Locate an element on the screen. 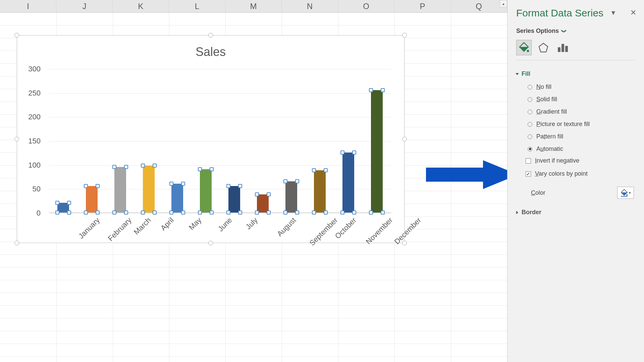 The height and width of the screenshot is (362, 644). radio-solid-fill: Solid fill is located at coordinates (582, 99).